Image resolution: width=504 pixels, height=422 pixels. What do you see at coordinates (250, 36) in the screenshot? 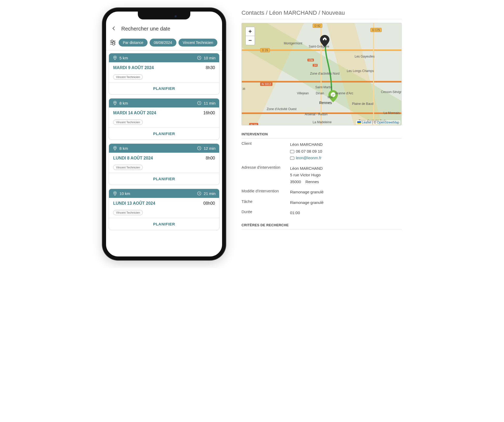
I see `map-zoom-controls: + −` at bounding box center [250, 36].